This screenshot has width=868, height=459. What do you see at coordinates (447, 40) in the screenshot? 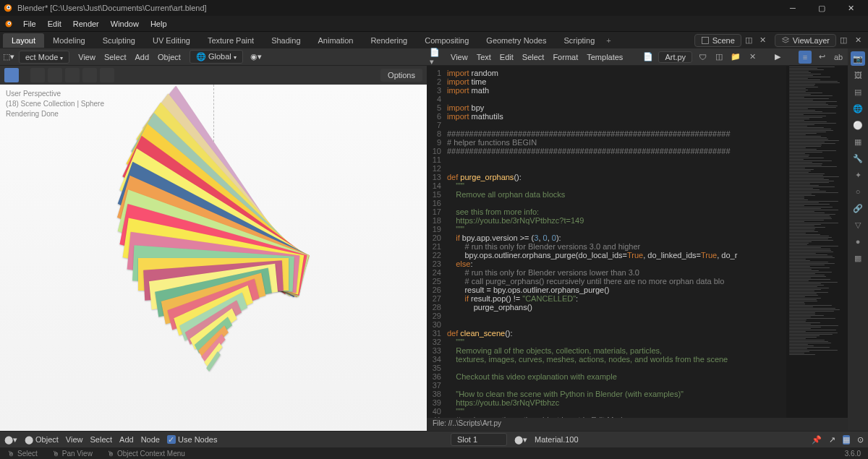
I see `tab-compositing: Compositing` at bounding box center [447, 40].